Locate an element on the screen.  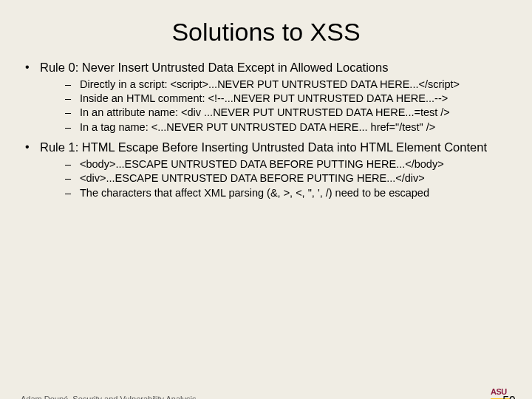
sub-item: In a tag name: <...NEVER PUT UNTRUSTED D… is located at coordinates (288, 127).